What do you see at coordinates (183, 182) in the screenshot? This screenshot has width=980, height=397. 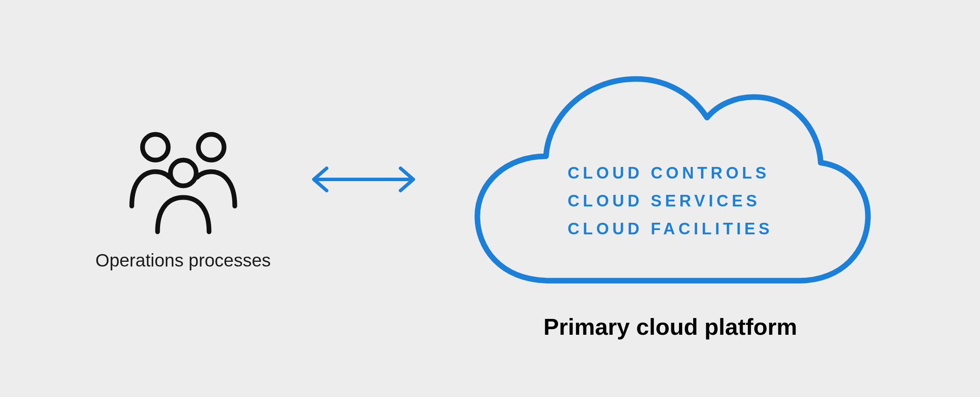 I see `people-group-icon` at bounding box center [183, 182].